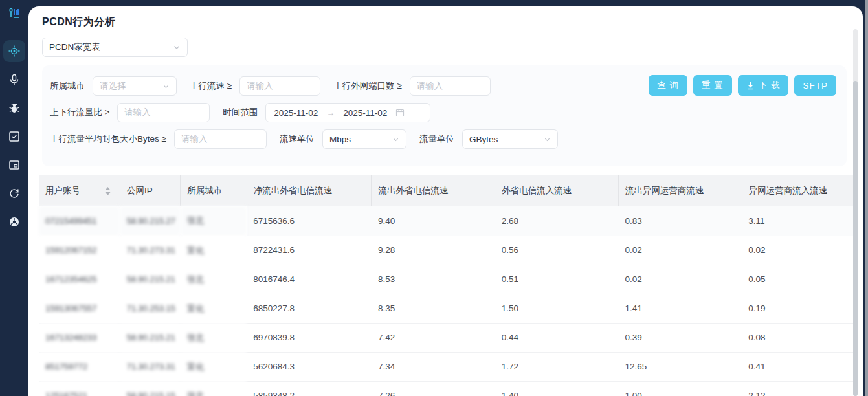 This screenshot has width=868, height=396. I want to click on col-public-ip: 公网IP, so click(150, 191).